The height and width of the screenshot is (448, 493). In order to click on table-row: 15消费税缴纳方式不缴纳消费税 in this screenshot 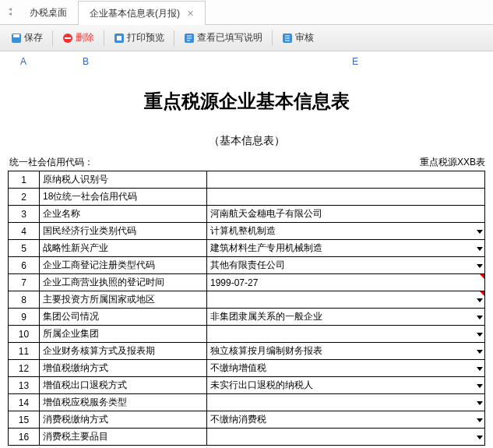, I will do `click(247, 420)`.